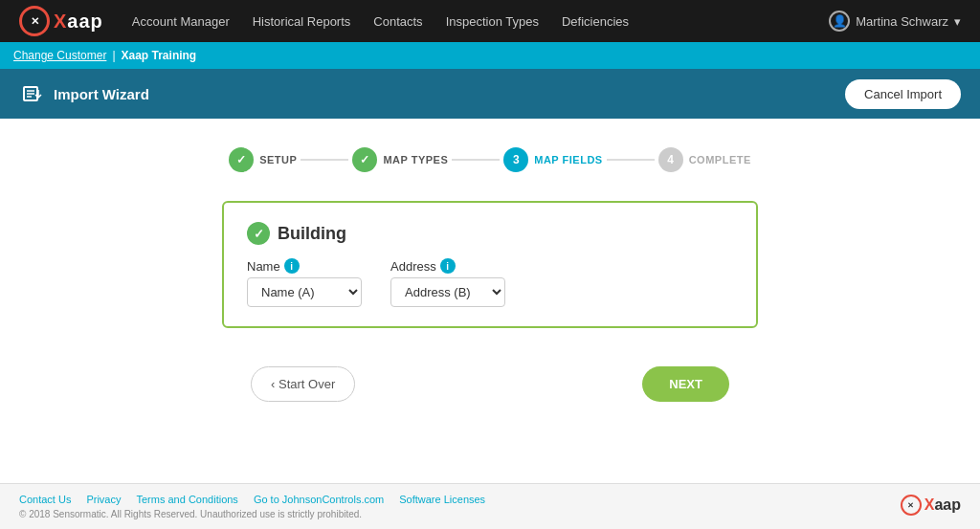  What do you see at coordinates (685, 385) in the screenshot?
I see `next-button: NEXT` at bounding box center [685, 385].